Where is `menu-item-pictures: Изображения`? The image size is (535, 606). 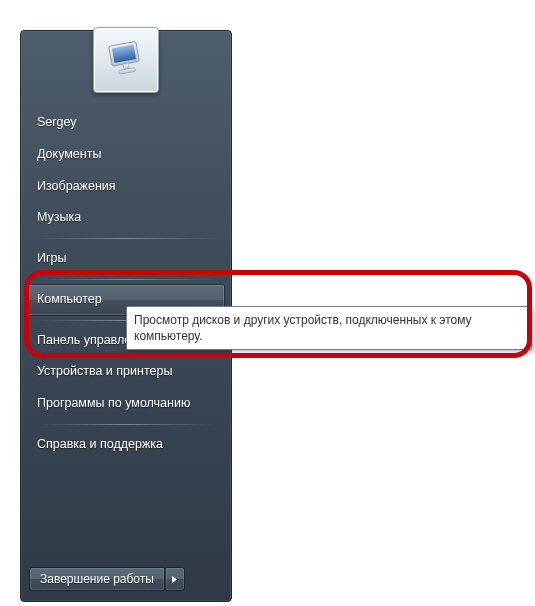
menu-item-pictures: Изображения is located at coordinates (126, 187).